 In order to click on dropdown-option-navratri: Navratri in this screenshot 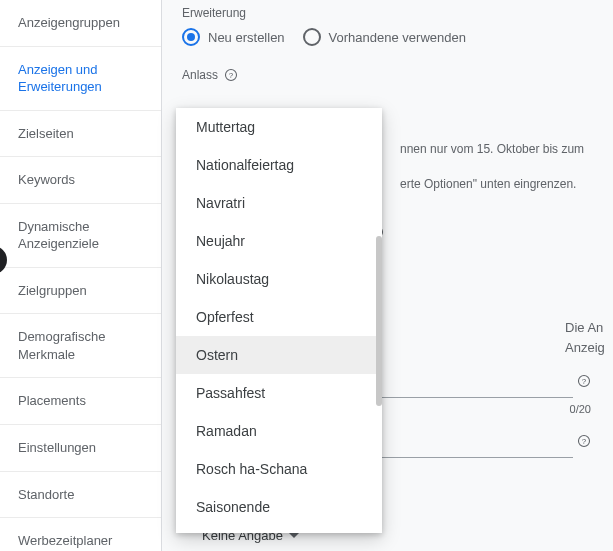, I will do `click(279, 203)`.